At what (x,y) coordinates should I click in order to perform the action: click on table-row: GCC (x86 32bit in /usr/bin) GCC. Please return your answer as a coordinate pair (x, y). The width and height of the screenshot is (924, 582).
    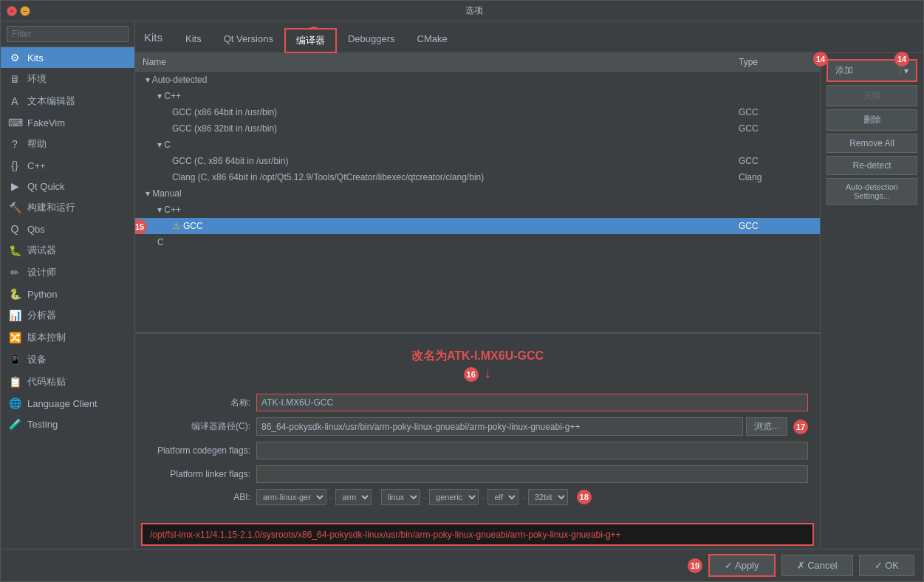
    Looking at the image, I should click on (477, 129).